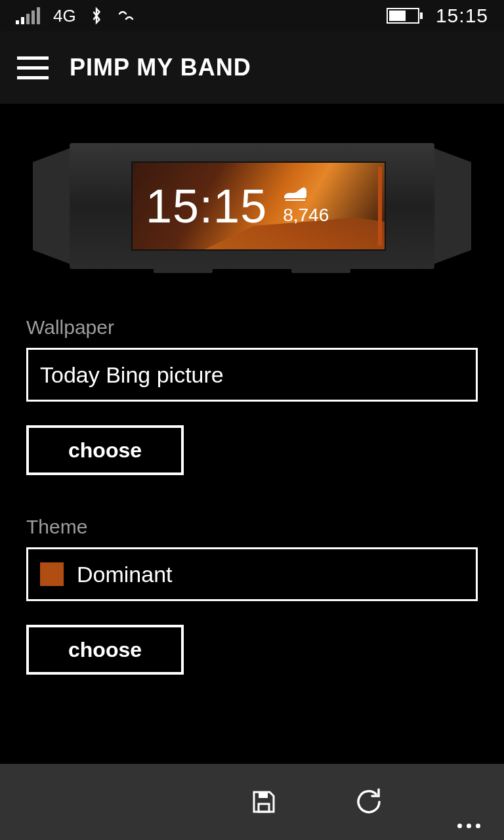  I want to click on theme-choose-button: choose, so click(105, 650).